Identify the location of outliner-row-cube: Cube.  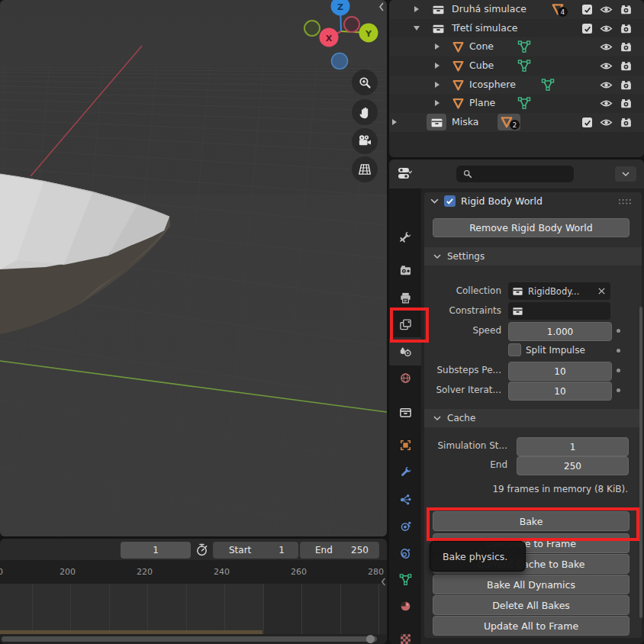
(517, 66).